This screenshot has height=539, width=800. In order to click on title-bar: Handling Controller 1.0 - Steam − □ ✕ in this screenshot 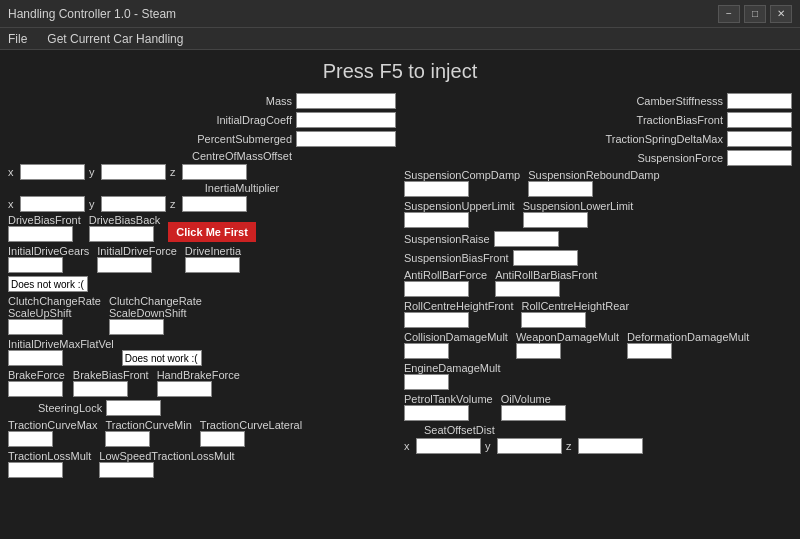, I will do `click(400, 14)`.